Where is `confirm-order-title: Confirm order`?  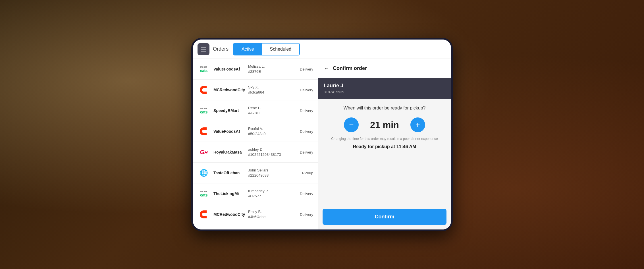
confirm-order-title: Confirm order is located at coordinates (350, 68).